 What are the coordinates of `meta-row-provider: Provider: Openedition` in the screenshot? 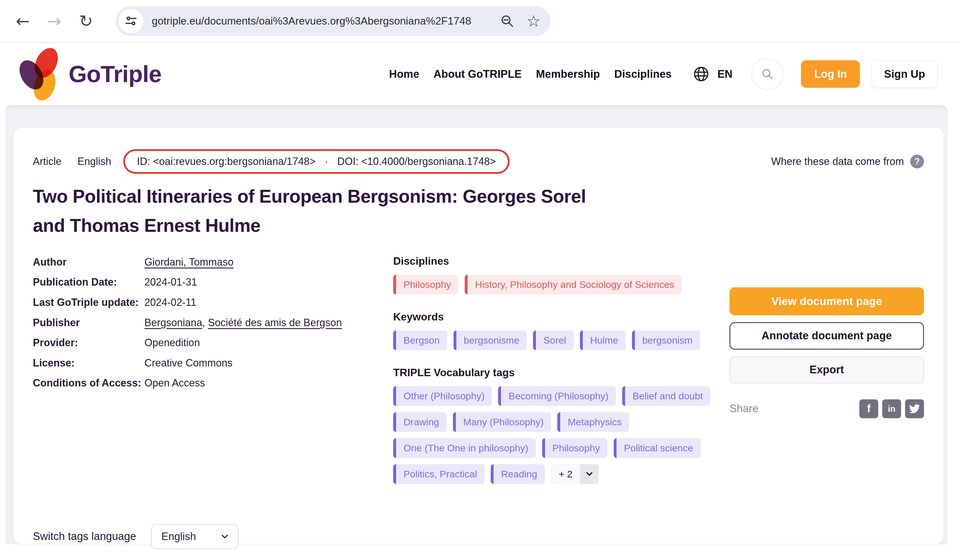 It's located at (206, 343).